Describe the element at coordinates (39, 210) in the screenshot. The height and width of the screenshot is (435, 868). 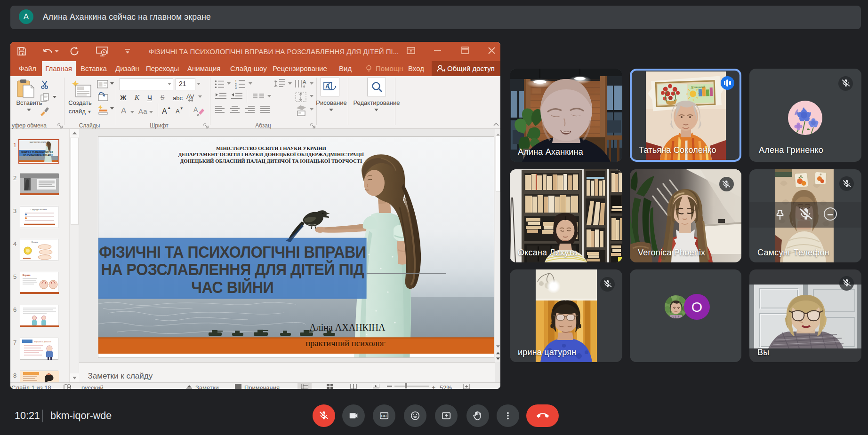
I see `svg-text: Структура заняття` at that location.